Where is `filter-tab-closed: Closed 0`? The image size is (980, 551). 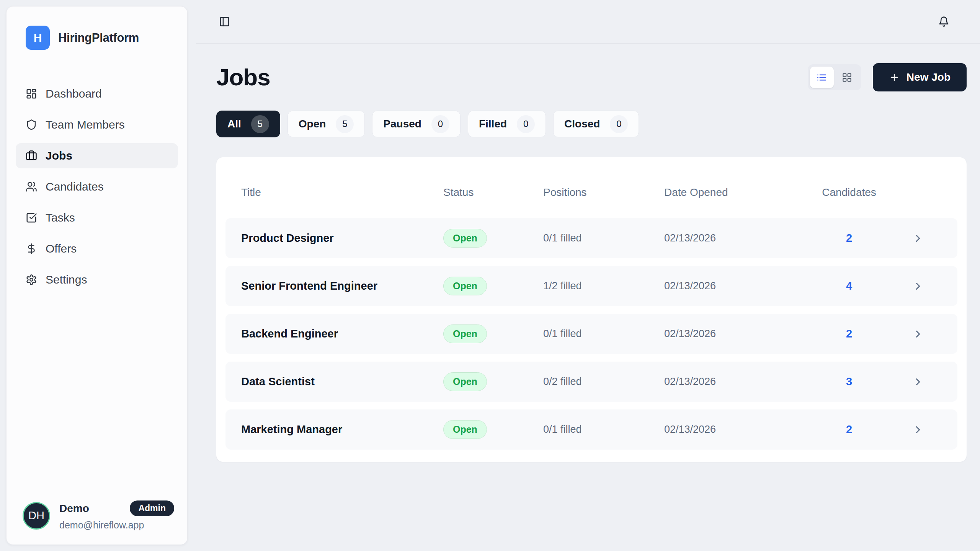
filter-tab-closed: Closed 0 is located at coordinates (596, 124).